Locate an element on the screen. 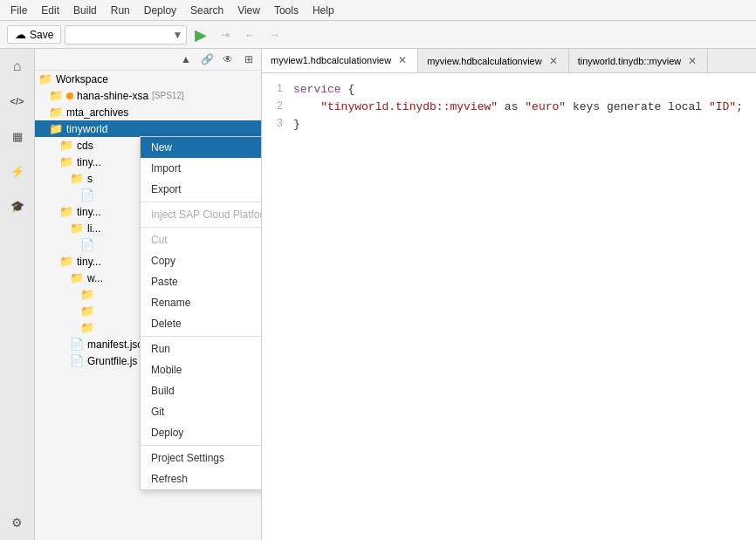 The image size is (756, 540). menu-help: Help is located at coordinates (323, 10).